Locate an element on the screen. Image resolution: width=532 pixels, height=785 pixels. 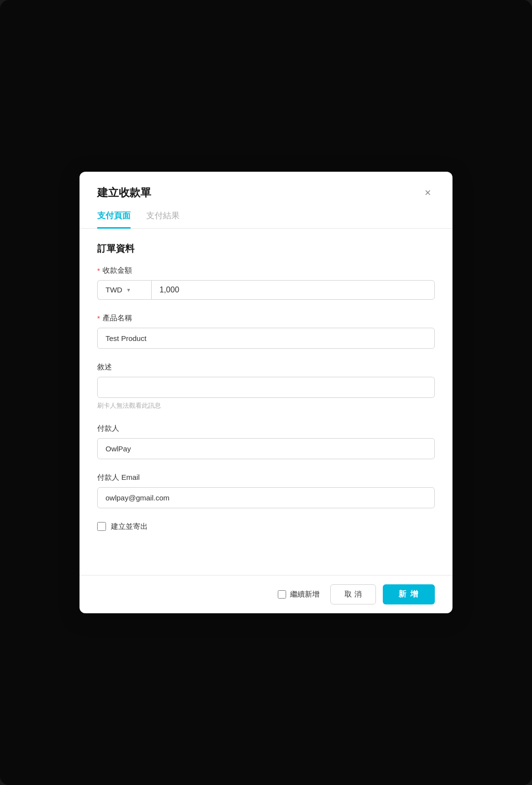
modal-title: 建立收款單 is located at coordinates (124, 193).